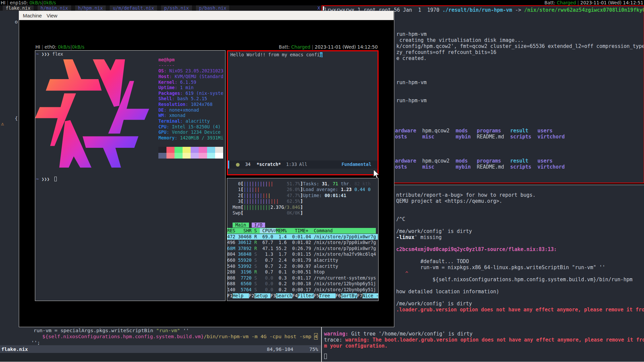 The image size is (644, 362). Describe the element at coordinates (91, 8) in the screenshot. I see `tab-h-hpm.nix: h/hpm.nix` at that location.